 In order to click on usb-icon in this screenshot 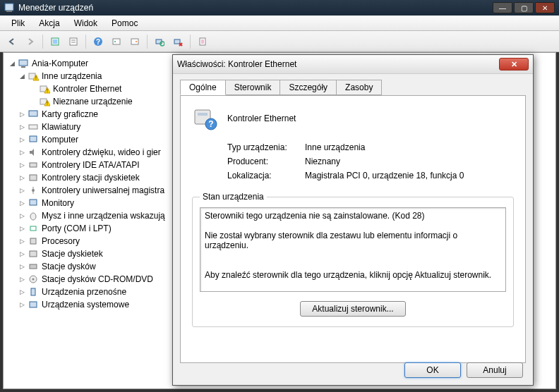, I will do `click(33, 190)`.